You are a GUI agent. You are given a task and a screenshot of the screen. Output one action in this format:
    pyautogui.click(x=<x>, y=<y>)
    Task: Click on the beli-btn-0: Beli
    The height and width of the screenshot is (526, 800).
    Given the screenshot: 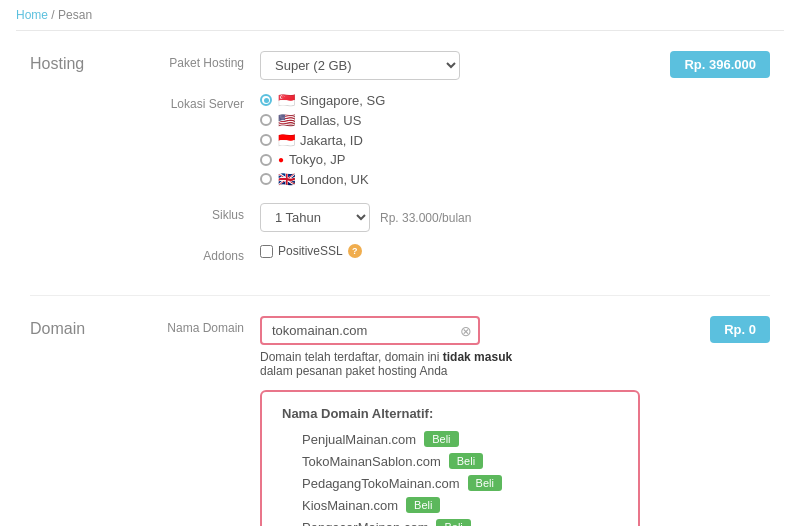 What is the action you would take?
    pyautogui.click(x=441, y=439)
    